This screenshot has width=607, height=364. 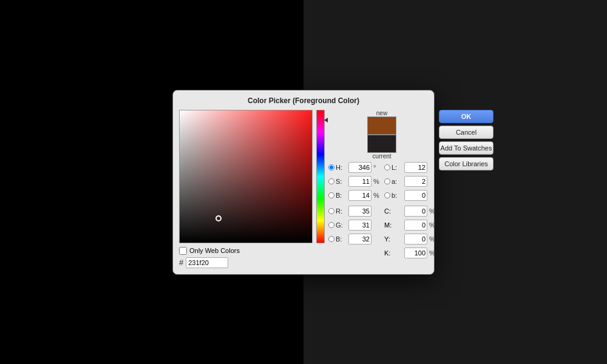 What do you see at coordinates (382, 189) in the screenshot?
I see `middle-section: new current H: °` at bounding box center [382, 189].